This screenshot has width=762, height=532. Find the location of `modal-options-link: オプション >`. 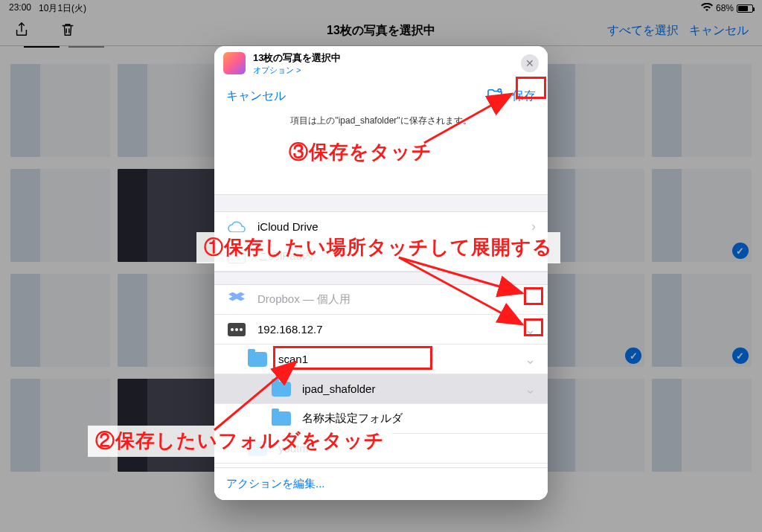

modal-options-link: オプション > is located at coordinates (383, 70).